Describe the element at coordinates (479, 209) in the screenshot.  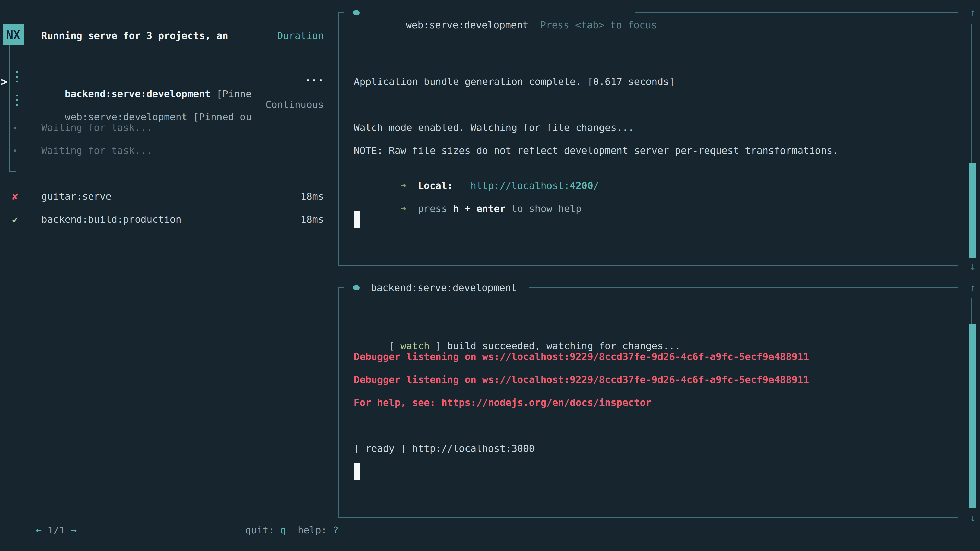
I see `help-keys: h + enter` at that location.